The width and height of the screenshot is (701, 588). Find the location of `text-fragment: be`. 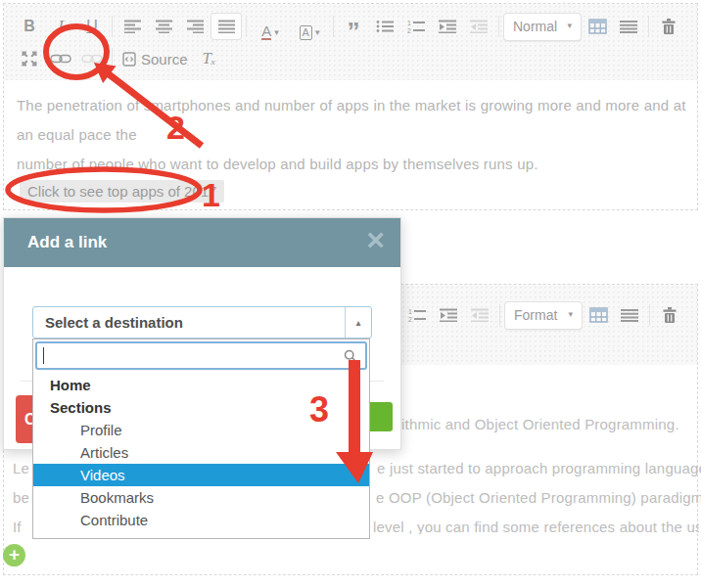

text-fragment: be is located at coordinates (22, 497).